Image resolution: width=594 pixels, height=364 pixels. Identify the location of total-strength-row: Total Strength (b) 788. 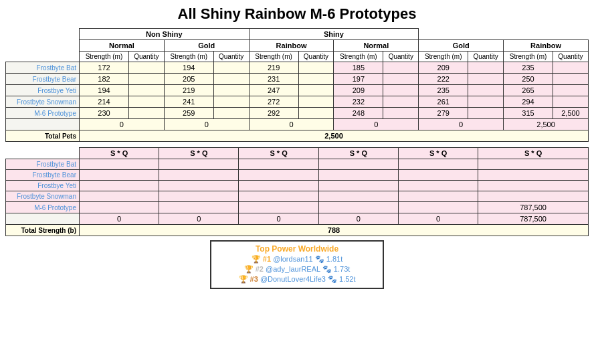
(297, 230).